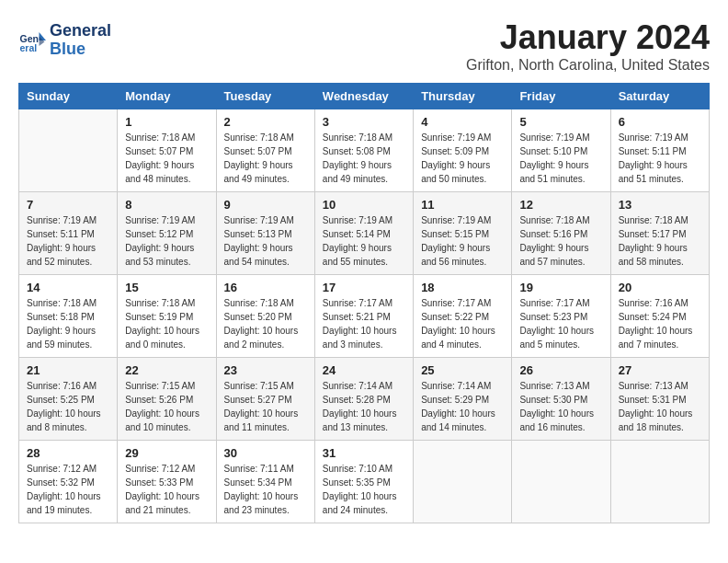 This screenshot has height=563, width=728. I want to click on calendar-cell: 19Sunrise: 7:17 AMSunset: 5:23 PMDayligh…, so click(561, 316).